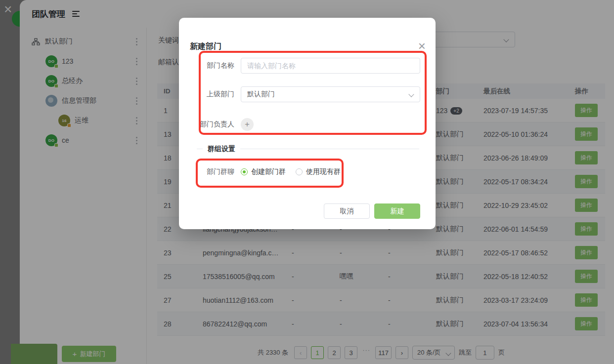 Image resolution: width=614 pixels, height=364 pixels. Describe the element at coordinates (296, 172) in the screenshot. I see `dept-chat-options: 创建部门群使用现有群` at that location.